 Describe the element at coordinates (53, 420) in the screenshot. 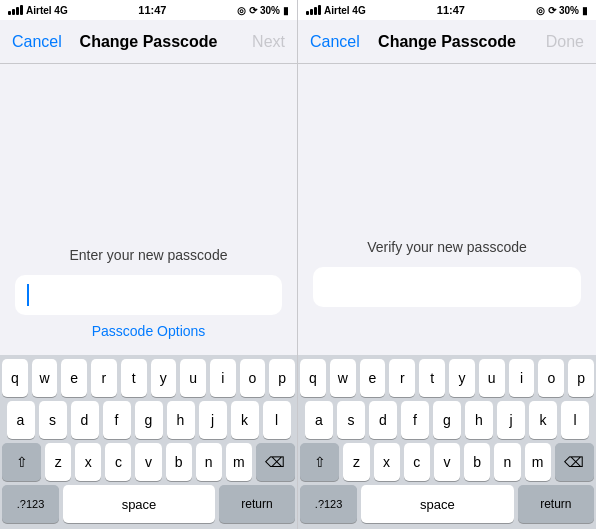

I see `key-s-1: s` at that location.